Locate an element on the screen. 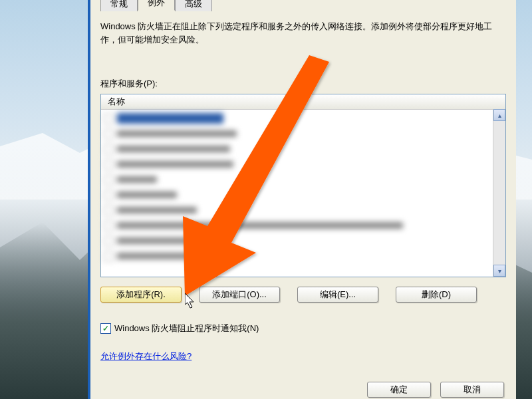 The image size is (532, 399). risk-link: 允许例外存在什么风险? is located at coordinates (146, 356).